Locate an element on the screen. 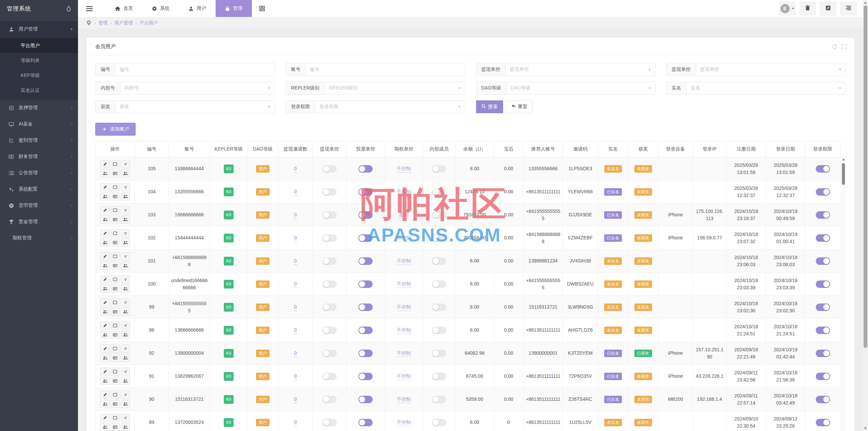 This screenshot has width=868, height=431. filter-select-3: 提现单控▼ is located at coordinates (771, 70).